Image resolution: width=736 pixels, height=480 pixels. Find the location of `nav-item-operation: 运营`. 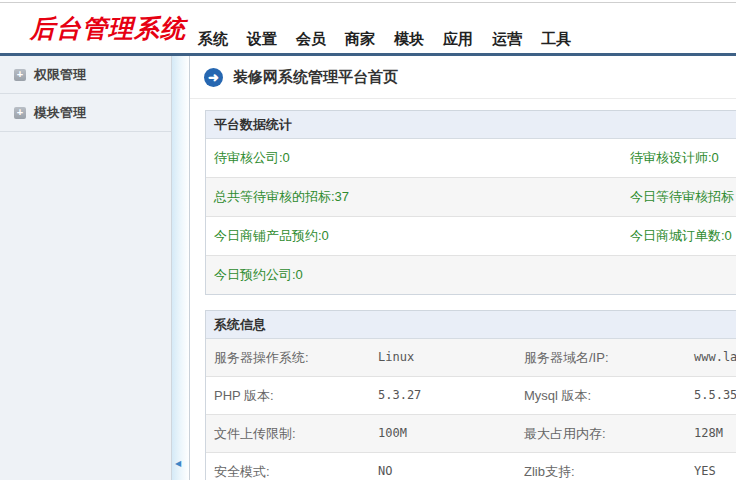

nav-item-operation: 运营 is located at coordinates (507, 40).